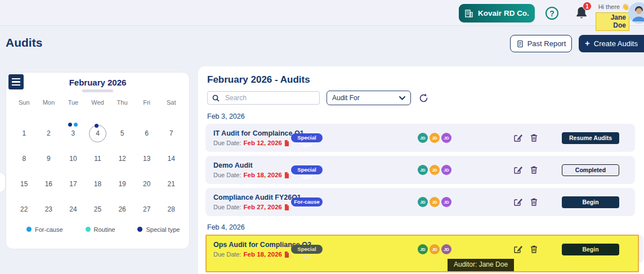  What do you see at coordinates (591, 170) in the screenshot?
I see `completed-button: Completed` at bounding box center [591, 170].